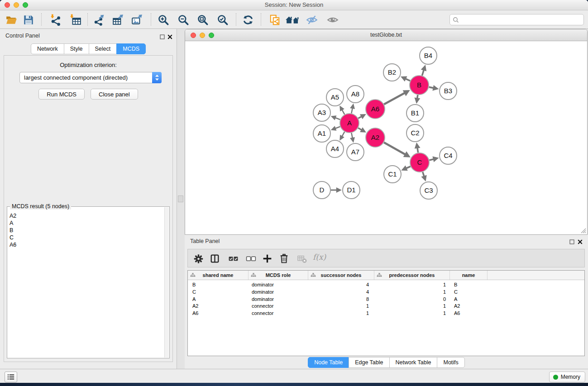 The image size is (588, 386). What do you see at coordinates (99, 20) in the screenshot?
I see `export-network-button` at bounding box center [99, 20].